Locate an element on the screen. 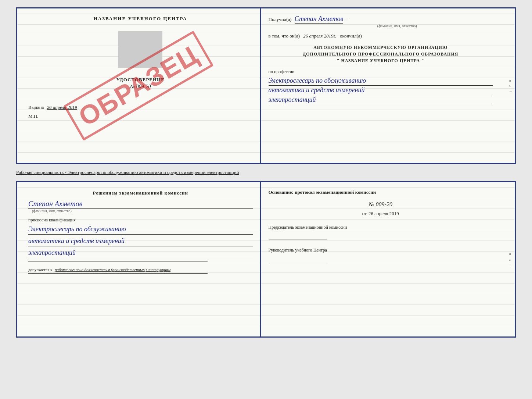 Image resolution: width=532 pixels, height=399 pixels. received-label: Получил(а) is located at coordinates (280, 19).